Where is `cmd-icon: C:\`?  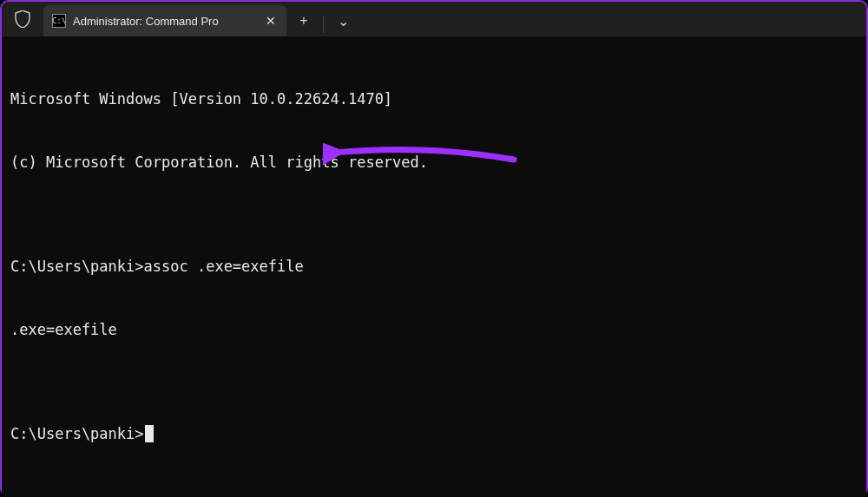 cmd-icon: C:\ is located at coordinates (59, 21).